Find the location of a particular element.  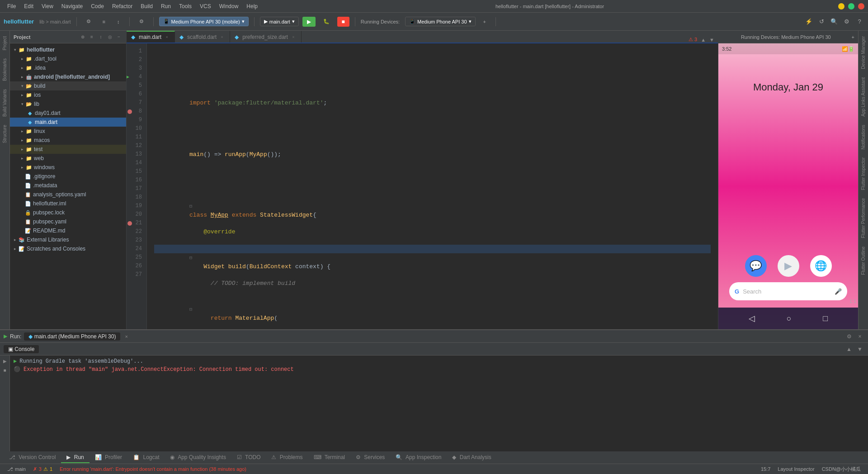

console-stop-btn: ■ is located at coordinates (5, 370).